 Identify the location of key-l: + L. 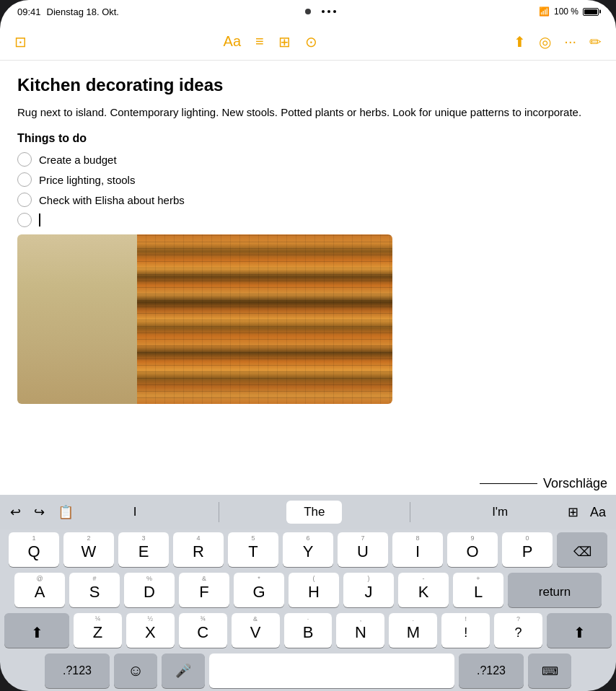
(478, 590).